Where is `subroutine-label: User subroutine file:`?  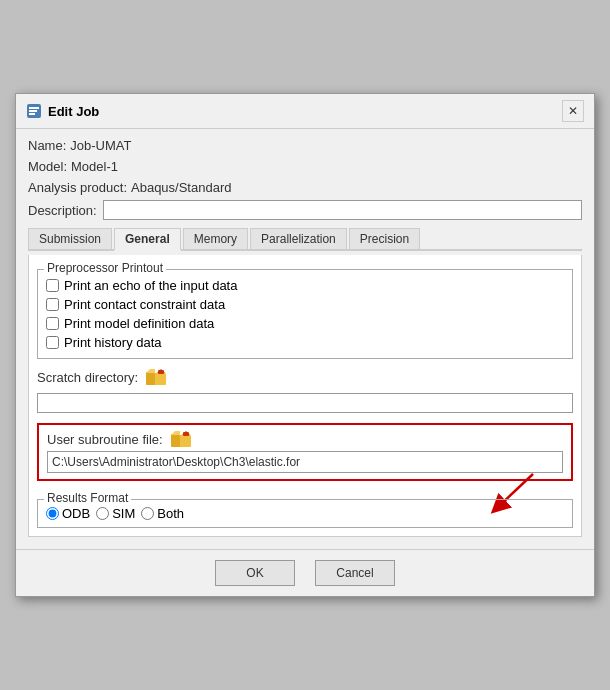 subroutine-label: User subroutine file: is located at coordinates (105, 440).